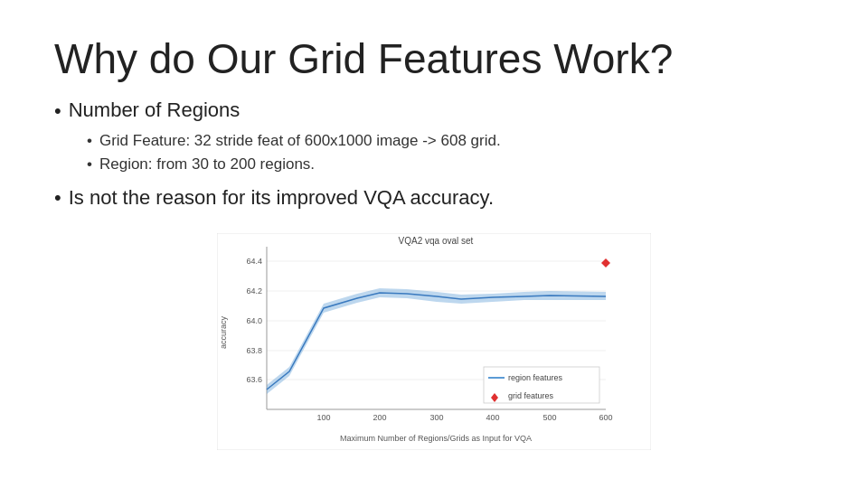 This screenshot has height=488, width=868. What do you see at coordinates (436, 240) in the screenshot?
I see `chart-title: VQA2 vqa oval set` at bounding box center [436, 240].